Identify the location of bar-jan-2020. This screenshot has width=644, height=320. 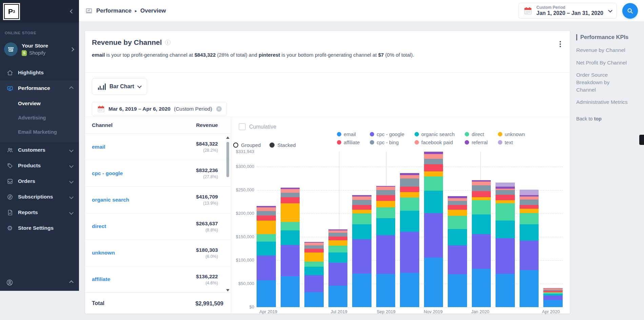
(481, 244).